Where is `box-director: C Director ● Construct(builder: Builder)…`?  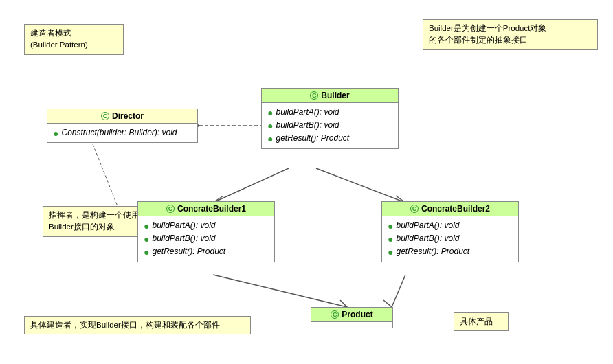
box-director: C Director ● Construct(builder: Builder)… is located at coordinates (122, 126).